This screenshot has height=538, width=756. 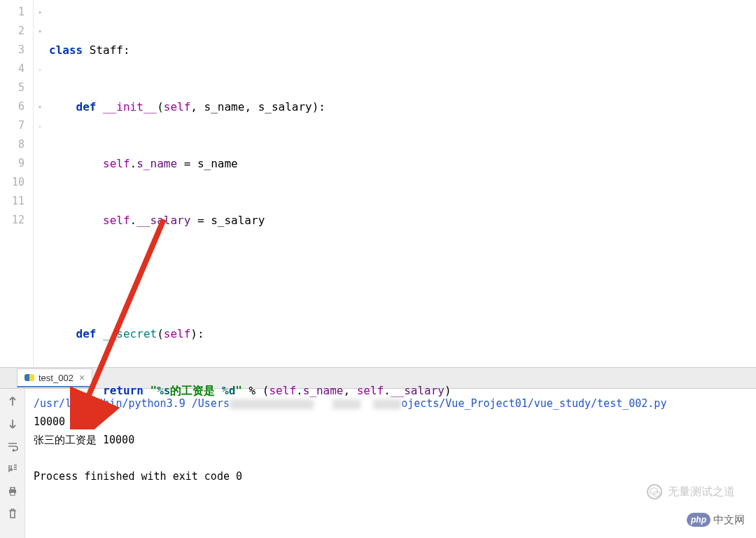 I want to click on line-number: 12, so click(x=13, y=220).